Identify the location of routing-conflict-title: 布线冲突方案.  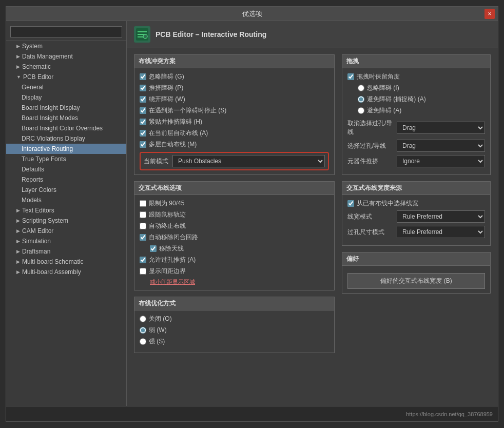
(234, 62).